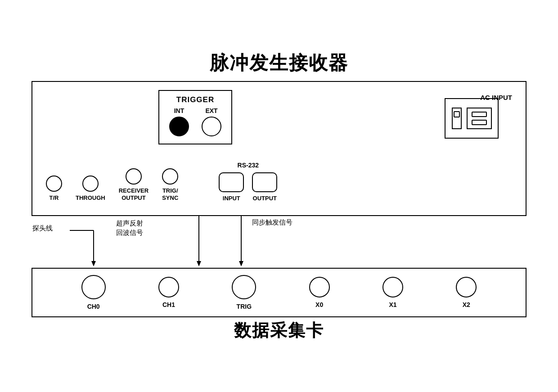 The width and height of the screenshot is (558, 392). I want to click on dac-trig: TRIG, so click(244, 293).